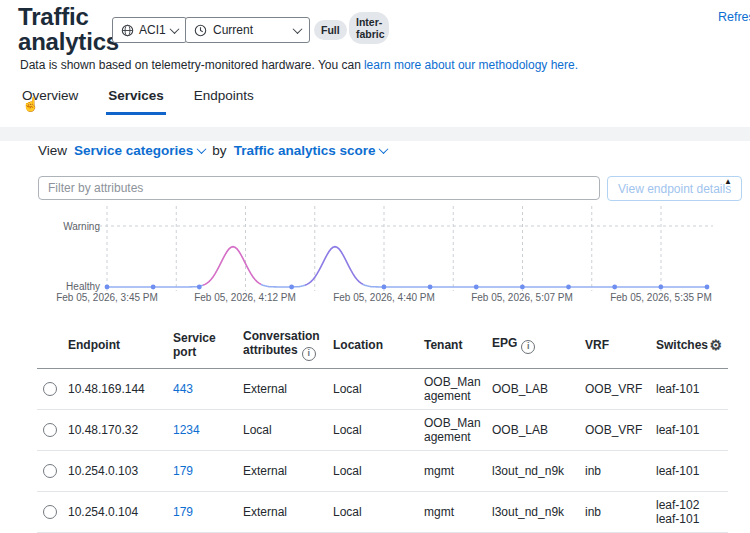  I want to click on chart-xtick: Feb 05, 2026, 4:12 PM, so click(245, 298).